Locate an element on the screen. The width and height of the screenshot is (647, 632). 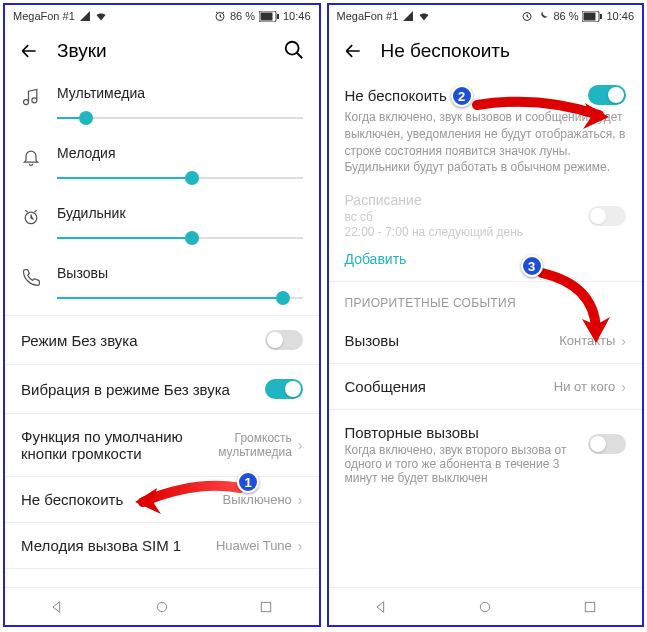
priority-messages-row: Сообщения Ни от кого › is located at coordinates (486, 386).